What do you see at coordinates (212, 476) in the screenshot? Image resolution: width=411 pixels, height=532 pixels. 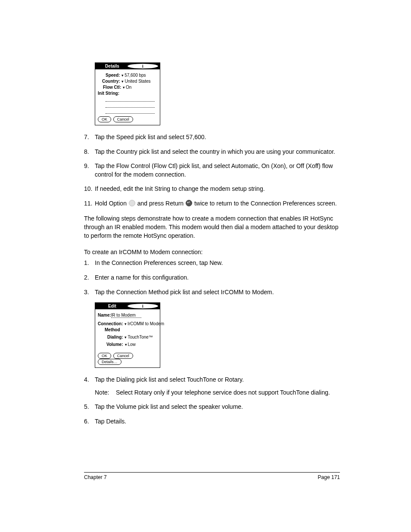 I see `page-footer: Chapter 7 Page 171` at bounding box center [212, 476].